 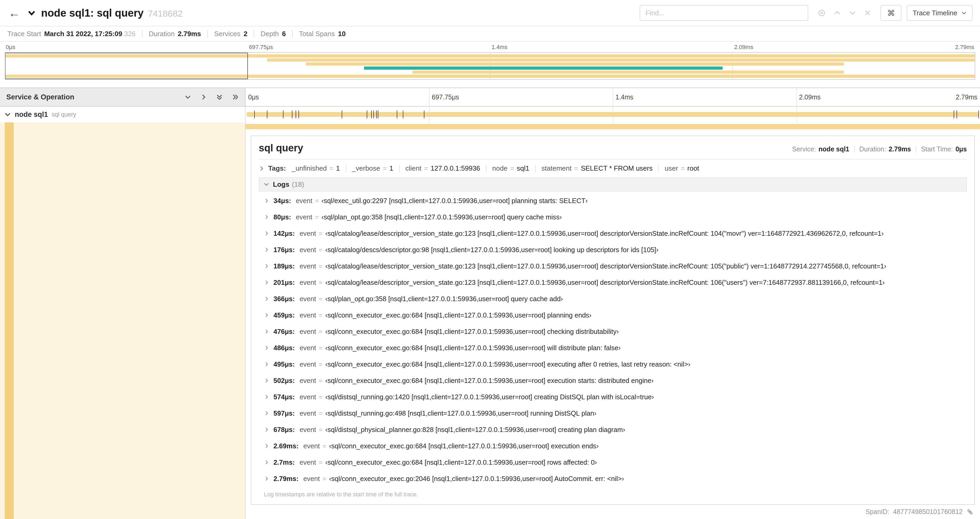 What do you see at coordinates (612, 446) in the screenshot?
I see `log-row: 2.69ms: event = ‹sql/conn_executor_exec.…` at bounding box center [612, 446].